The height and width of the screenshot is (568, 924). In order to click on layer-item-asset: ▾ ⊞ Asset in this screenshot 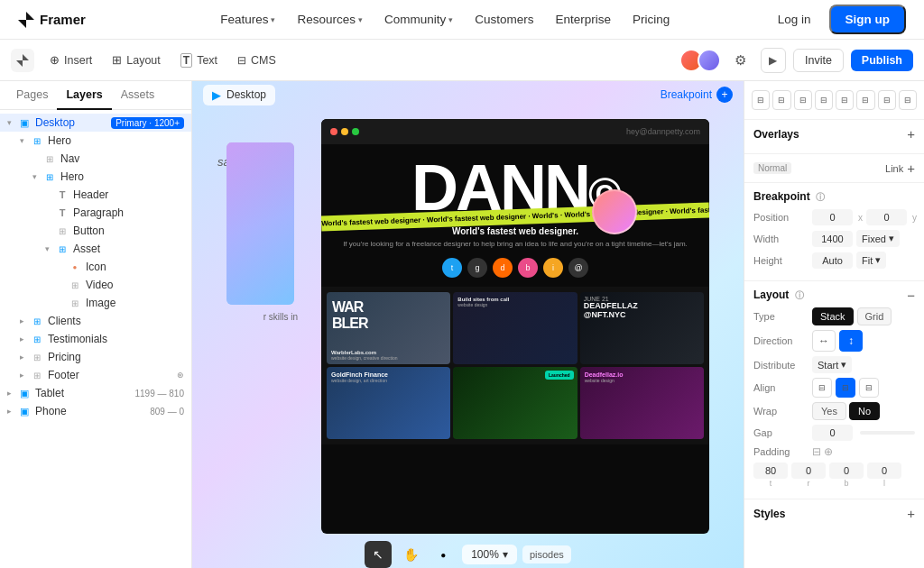, I will do `click(96, 249)`.